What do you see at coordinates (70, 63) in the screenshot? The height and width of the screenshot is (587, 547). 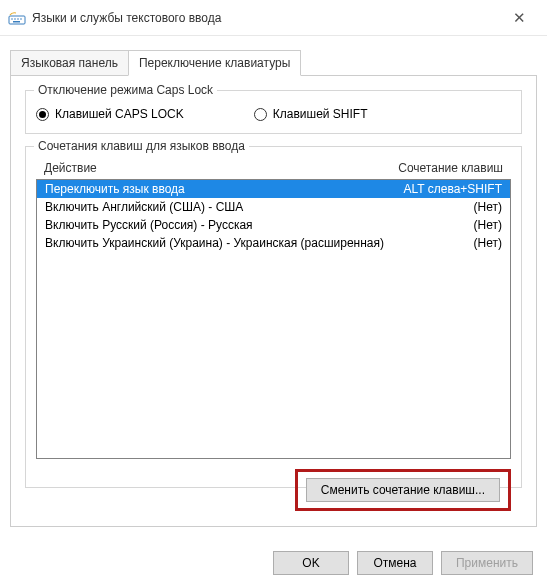 I see `tab-language-panel: Языковая панель` at bounding box center [70, 63].